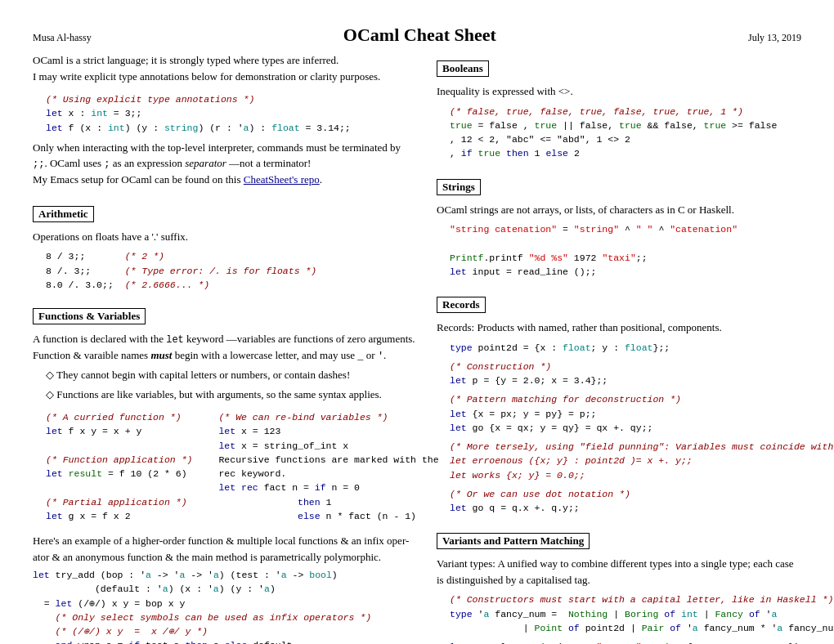  Describe the element at coordinates (225, 606) in the screenshot. I see `higher-order-code: let try_add (bop : 'a -> 'a -> 'a) (test…` at that location.